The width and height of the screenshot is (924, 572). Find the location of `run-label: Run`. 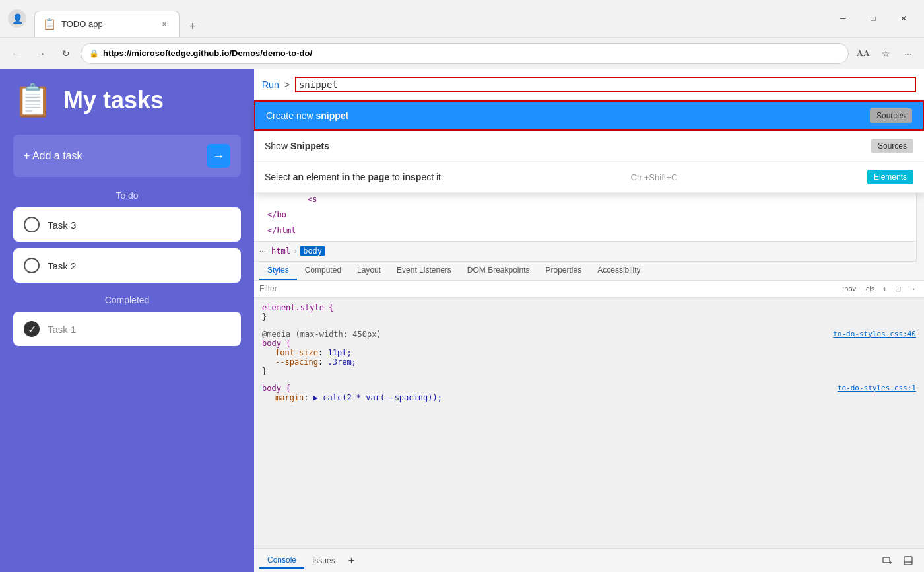

run-label: Run is located at coordinates (271, 85).